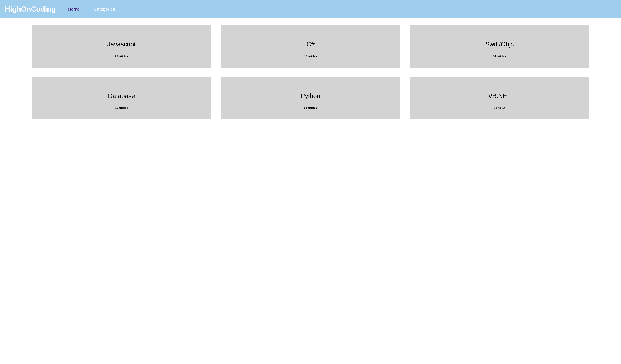 The width and height of the screenshot is (621, 364). I want to click on header: HighOnCoding Home Categories, so click(310, 9).